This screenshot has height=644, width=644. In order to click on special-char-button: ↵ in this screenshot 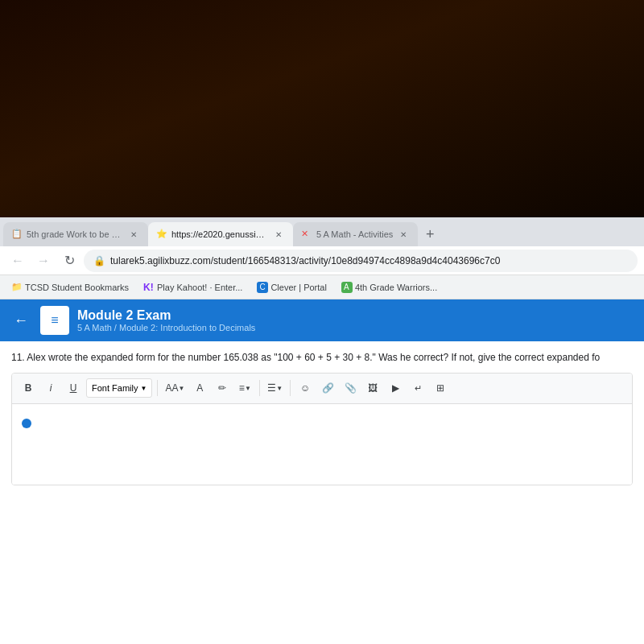, I will do `click(418, 388)`.